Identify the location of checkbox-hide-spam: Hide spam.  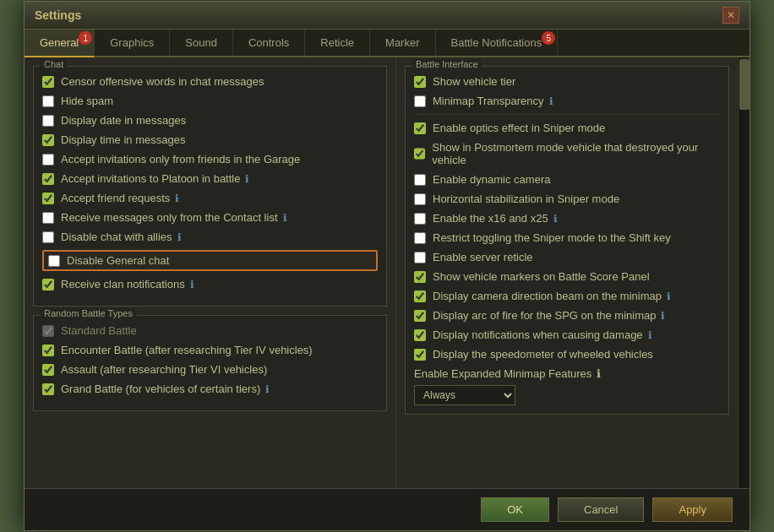
(210, 101).